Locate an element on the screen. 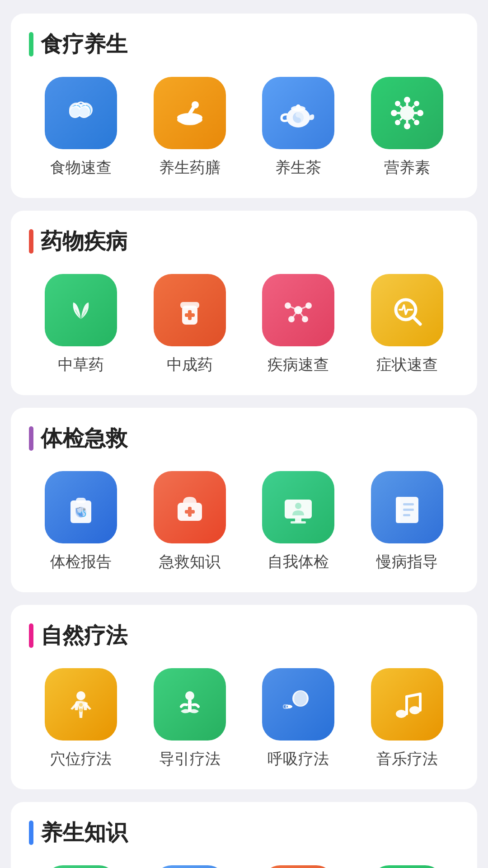 The height and width of the screenshot is (868, 488). item-body-health: 形体保健 is located at coordinates (190, 867).